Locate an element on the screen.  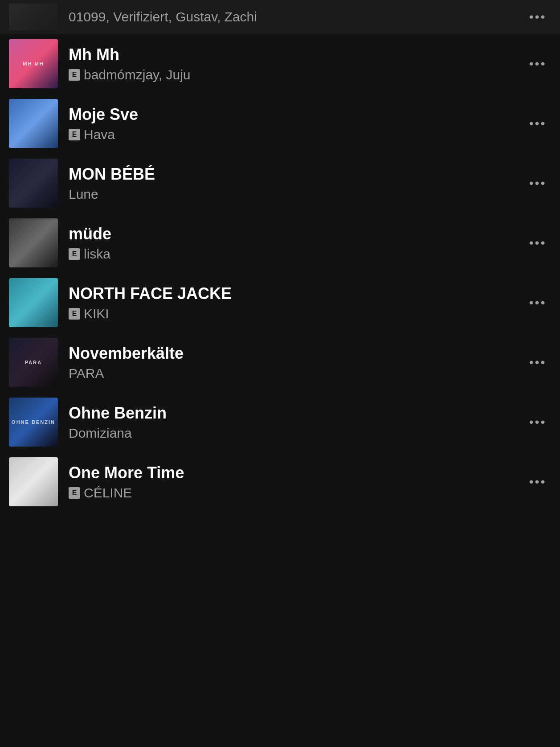
artist-row: Lune is located at coordinates (297, 194).